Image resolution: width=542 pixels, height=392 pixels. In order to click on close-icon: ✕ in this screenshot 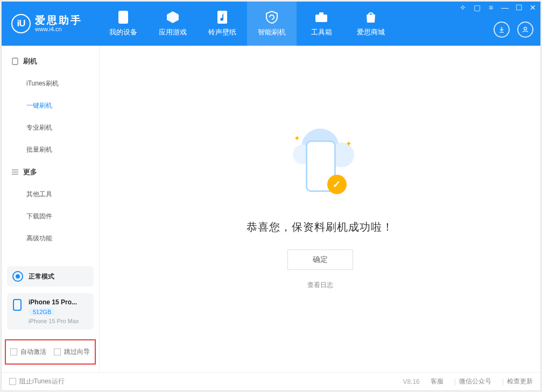, I will do `click(533, 8)`.